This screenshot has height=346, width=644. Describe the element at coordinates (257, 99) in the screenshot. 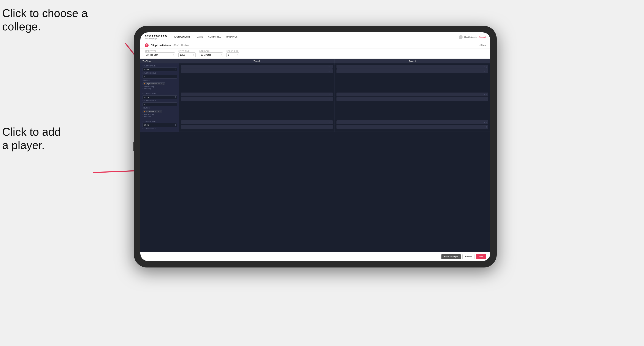

I see `player-slot-t1-22: × ⋮` at that location.